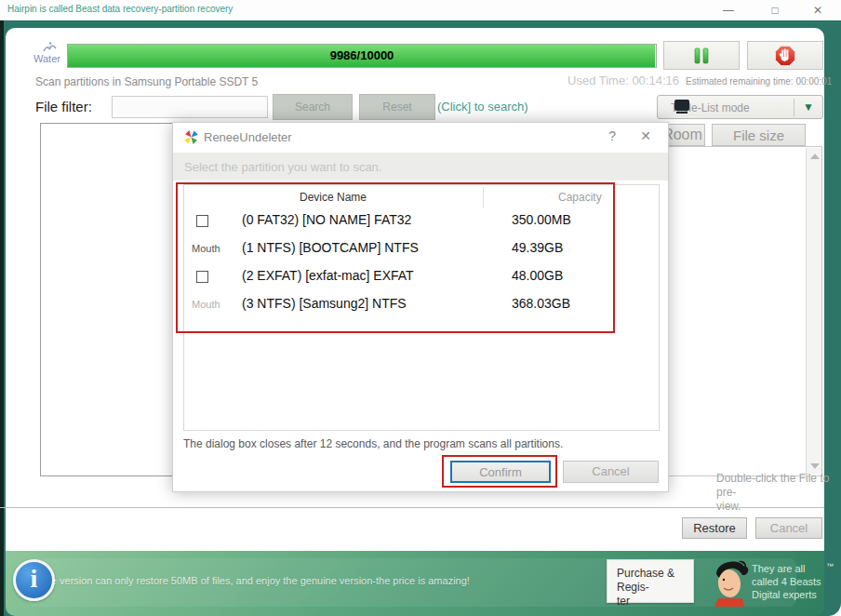  What do you see at coordinates (247, 138) in the screenshot?
I see `dialog-title: ReneeUndeleter` at bounding box center [247, 138].